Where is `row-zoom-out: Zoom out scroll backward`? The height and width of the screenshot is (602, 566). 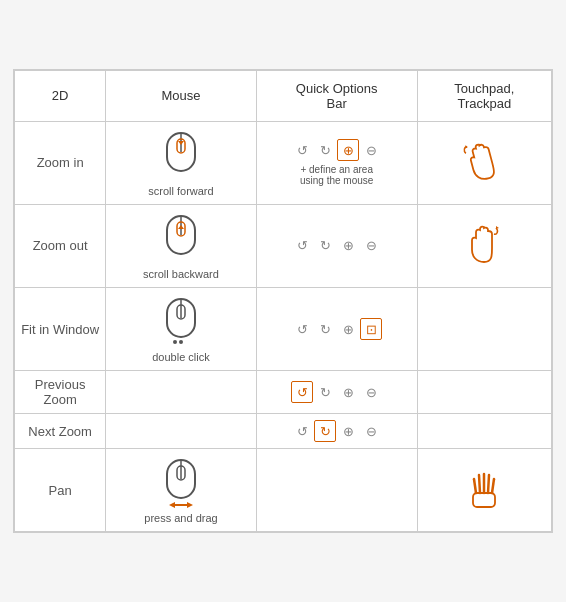 row-zoom-out: Zoom out scroll backward is located at coordinates (284, 246).